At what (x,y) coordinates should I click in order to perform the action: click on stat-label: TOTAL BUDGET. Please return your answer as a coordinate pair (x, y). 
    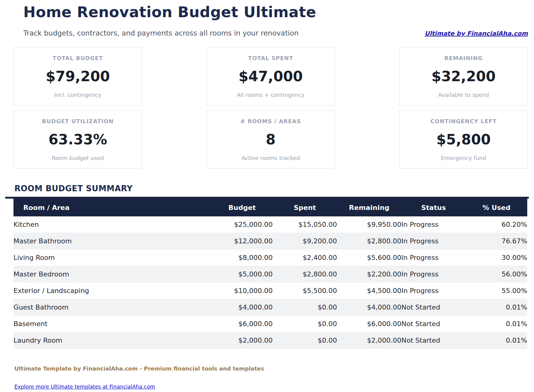
    Looking at the image, I should click on (78, 58).